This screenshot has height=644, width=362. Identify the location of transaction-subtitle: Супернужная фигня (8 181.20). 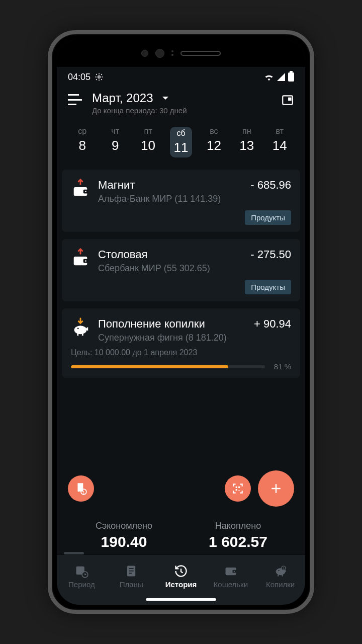
(172, 338).